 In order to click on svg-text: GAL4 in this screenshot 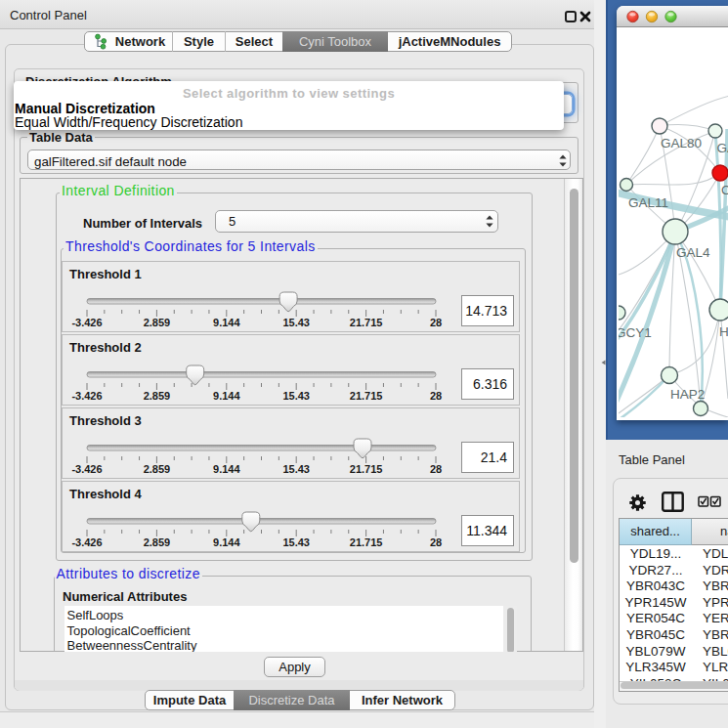, I will do `click(694, 252)`.